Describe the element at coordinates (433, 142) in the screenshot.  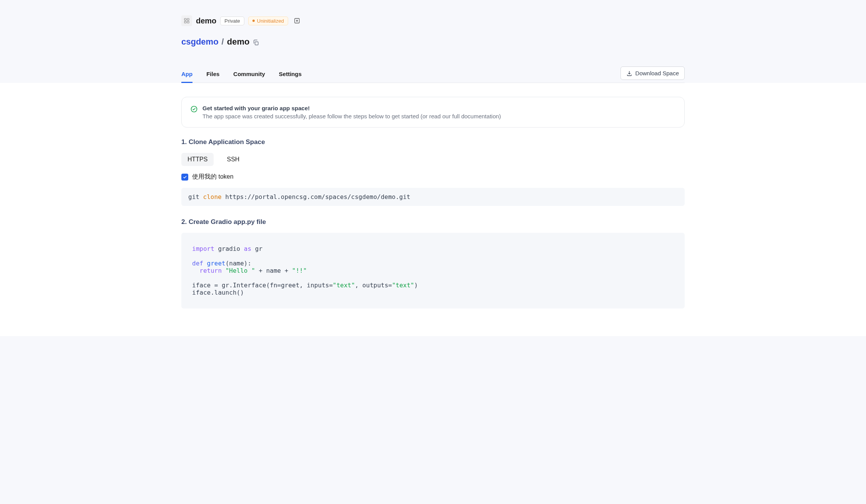
I see `section-clone-heading: 1. Clone Application Space` at that location.